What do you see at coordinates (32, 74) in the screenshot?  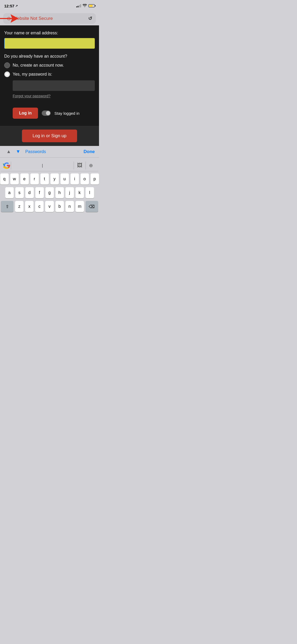 I see `radio-yes-label: Yes, my password is:` at bounding box center [32, 74].